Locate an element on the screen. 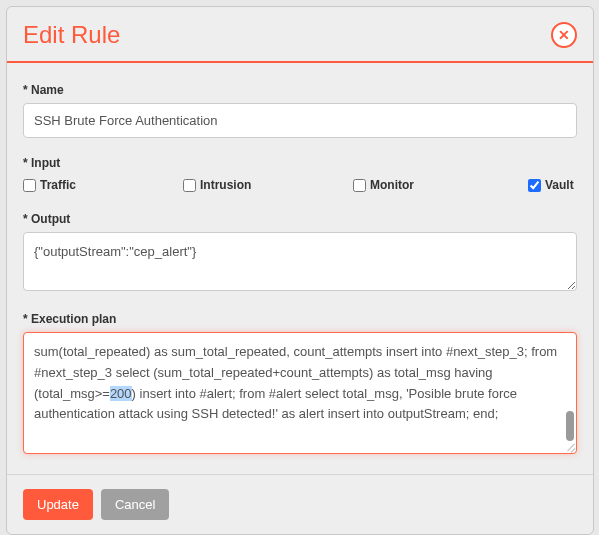  checkbox-monitor-input is located at coordinates (360, 186).